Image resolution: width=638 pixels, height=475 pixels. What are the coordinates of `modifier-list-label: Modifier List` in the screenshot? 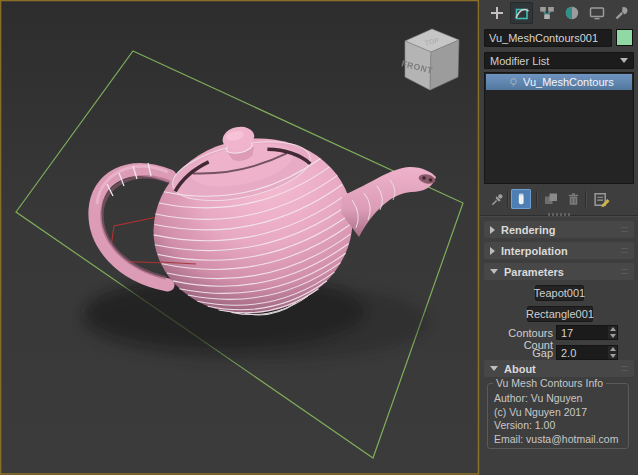 It's located at (555, 61).